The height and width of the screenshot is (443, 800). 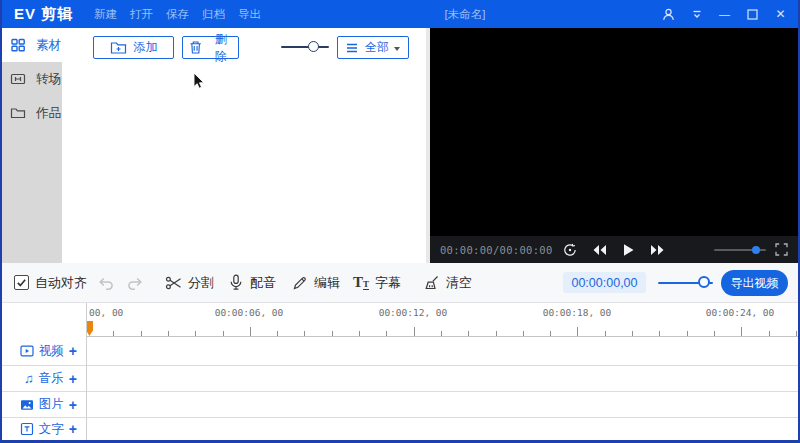 I want to click on auto-align-checkbox, so click(x=22, y=282).